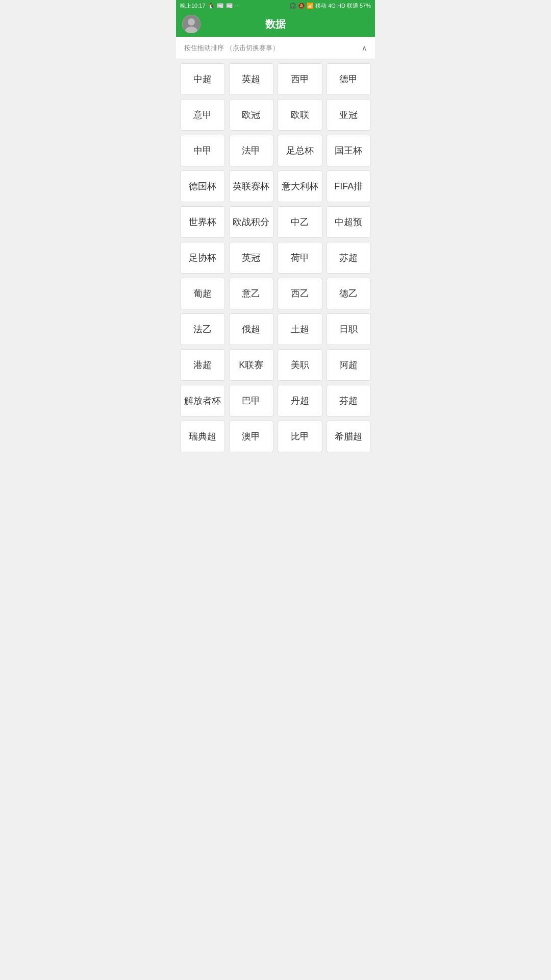  What do you see at coordinates (349, 365) in the screenshot?
I see `league-item: 阿超` at bounding box center [349, 365].